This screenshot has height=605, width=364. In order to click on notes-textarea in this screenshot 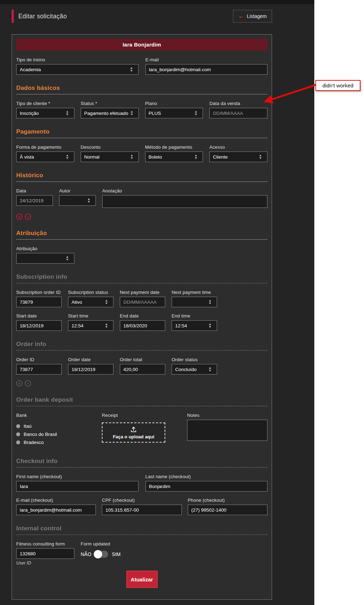, I will do `click(227, 430)`.